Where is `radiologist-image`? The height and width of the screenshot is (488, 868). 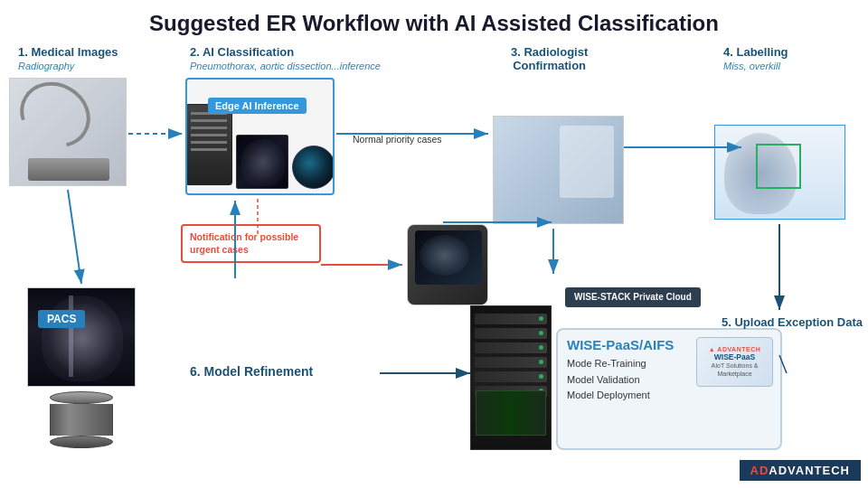
radiologist-image is located at coordinates (559, 170).